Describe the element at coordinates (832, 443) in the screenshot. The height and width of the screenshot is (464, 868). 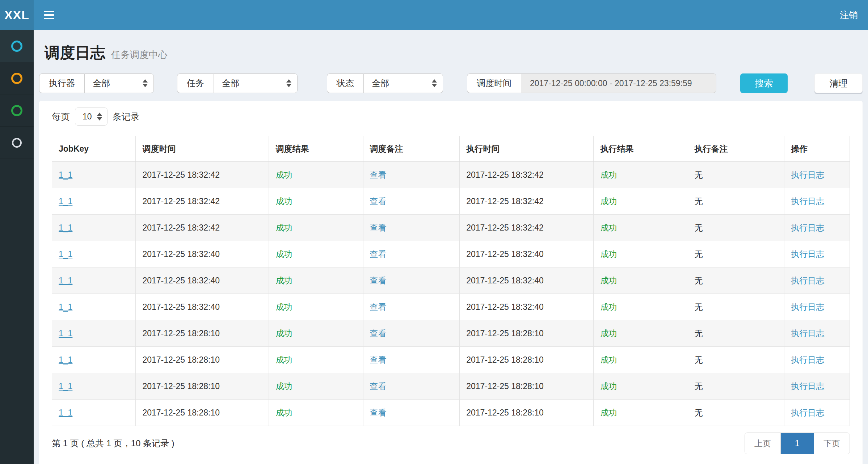
I see `next-page-button: 下页` at that location.